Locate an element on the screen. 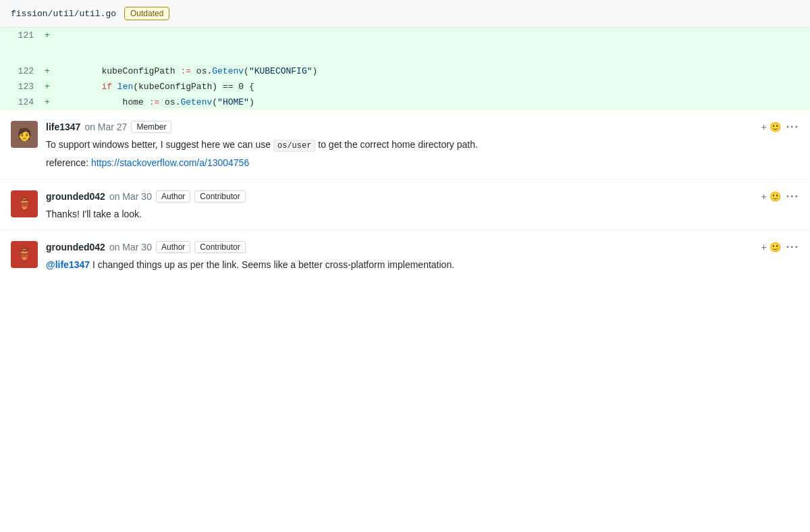  diff-row-123: 123 + if len(kubeConfigPath) == 0 { is located at coordinates (405, 86).